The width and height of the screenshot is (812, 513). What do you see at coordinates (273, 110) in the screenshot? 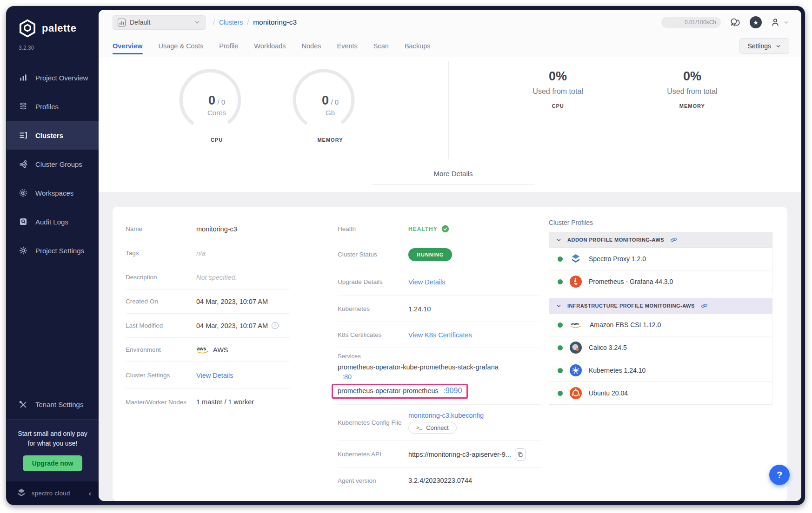
I see `gauges: 0 / 0 Cores CPU 0 / 0 Gb MEMORY` at bounding box center [273, 110].